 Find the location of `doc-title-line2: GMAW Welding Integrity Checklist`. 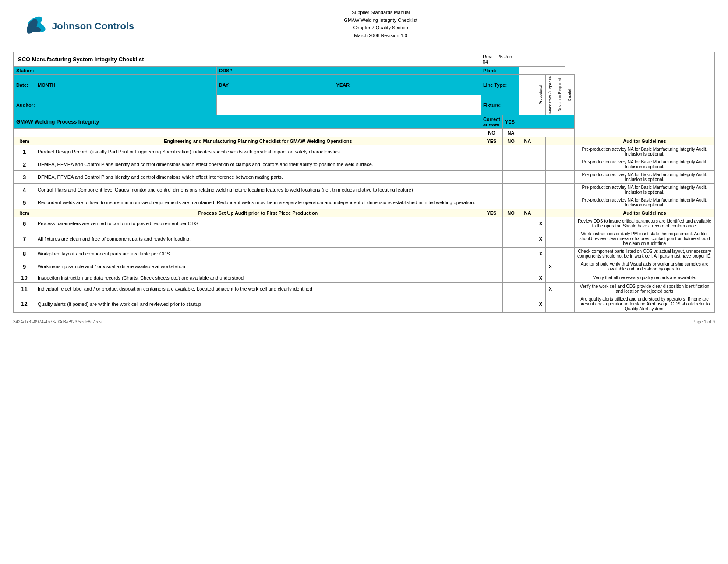

doc-title-line2: GMAW Welding Integrity Checklist is located at coordinates (381, 21).